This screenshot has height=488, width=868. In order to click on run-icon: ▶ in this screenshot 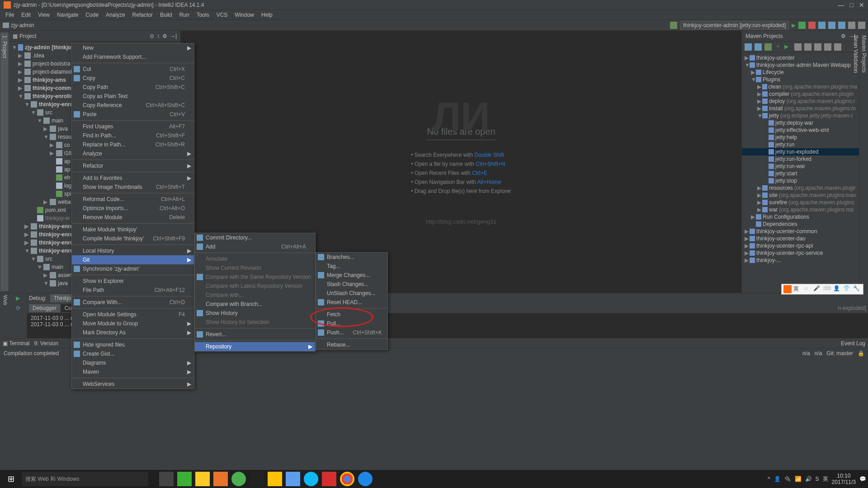, I will do `click(794, 25)`.